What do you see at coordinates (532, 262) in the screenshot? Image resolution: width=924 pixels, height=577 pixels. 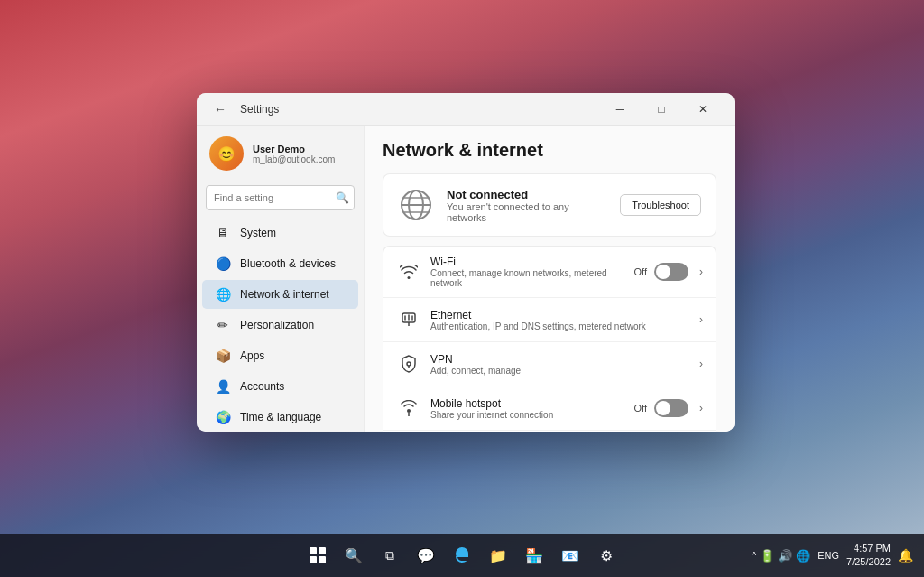 I see `wifi-title: Wi-Fi` at bounding box center [532, 262].